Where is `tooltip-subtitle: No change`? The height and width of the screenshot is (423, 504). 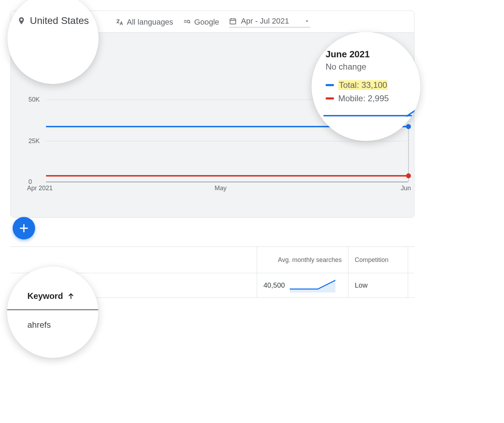
tooltip-subtitle: No change is located at coordinates (368, 67).